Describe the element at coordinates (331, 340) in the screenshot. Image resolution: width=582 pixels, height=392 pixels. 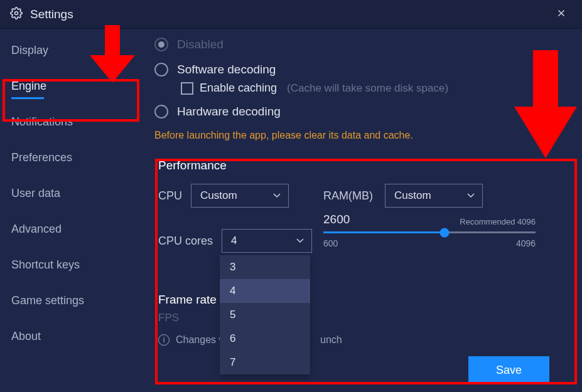
I see `changes-text-2: unch` at that location.